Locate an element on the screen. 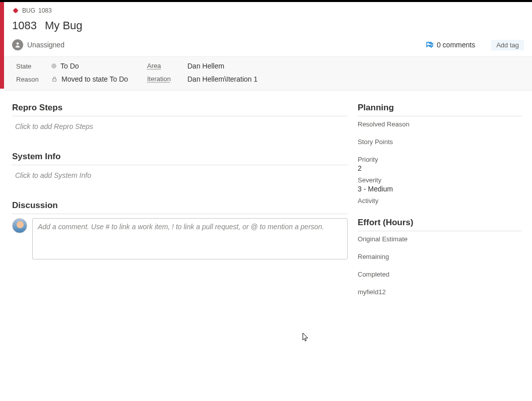 This screenshot has width=532, height=401. breadcrumb-id: 1083 is located at coordinates (45, 11).